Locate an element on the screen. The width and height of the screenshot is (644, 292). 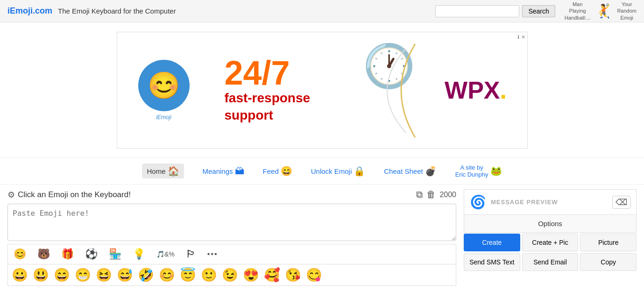
settings-icon: ⚙ is located at coordinates (11, 195).